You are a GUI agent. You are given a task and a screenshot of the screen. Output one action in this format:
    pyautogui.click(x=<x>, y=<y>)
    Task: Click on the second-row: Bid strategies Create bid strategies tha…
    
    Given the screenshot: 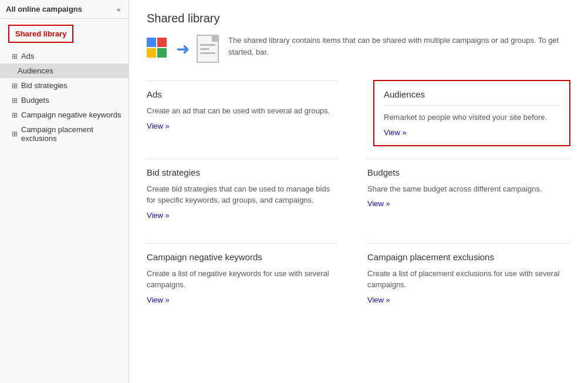 What is the action you would take?
    pyautogui.click(x=359, y=195)
    